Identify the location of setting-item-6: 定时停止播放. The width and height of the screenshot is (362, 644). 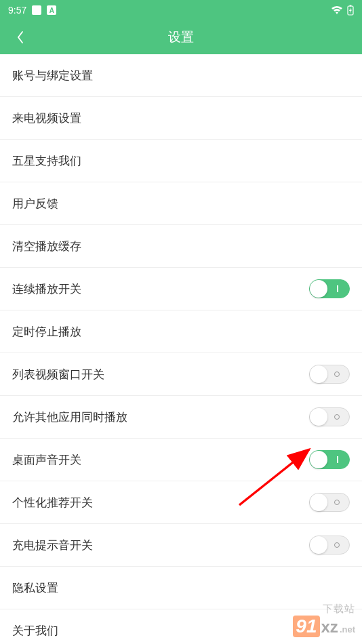
(181, 332).